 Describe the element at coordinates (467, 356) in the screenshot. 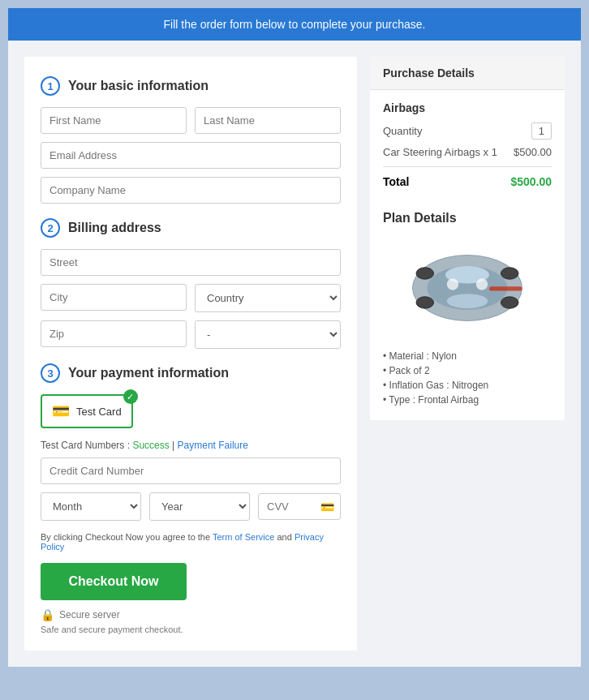

I see `plan-feature-item: Material : Nylon` at that location.